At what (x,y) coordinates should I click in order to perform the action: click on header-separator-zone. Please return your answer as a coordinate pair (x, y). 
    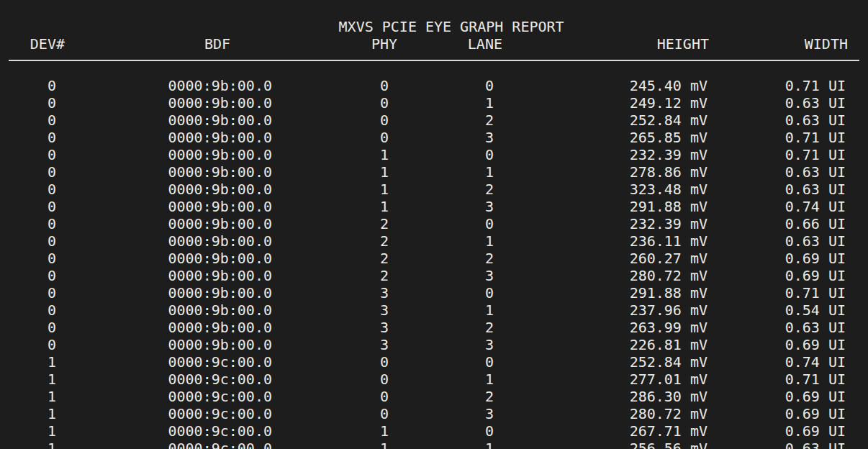
    Looking at the image, I should click on (434, 68).